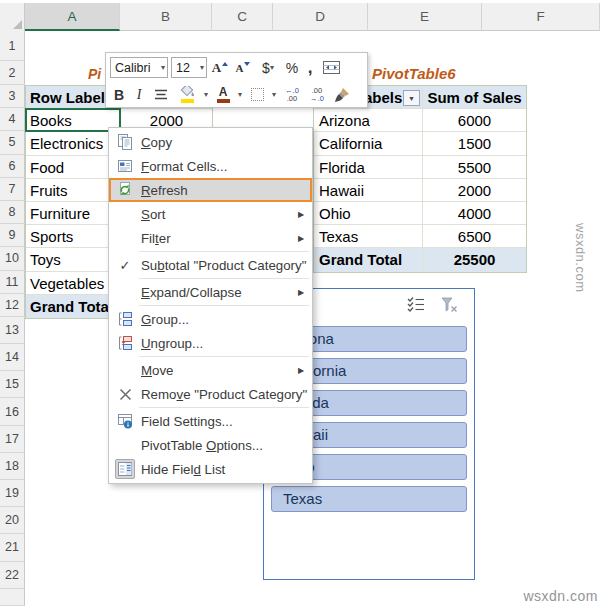 This screenshot has width=600, height=606. I want to click on row-header-9: 9, so click(12, 236).